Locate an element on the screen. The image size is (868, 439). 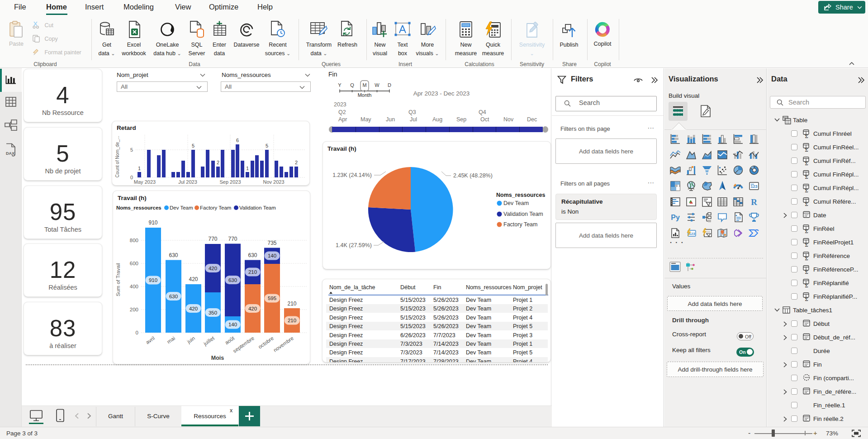
svg-text: Count of Nom_de_... is located at coordinates (118, 157).